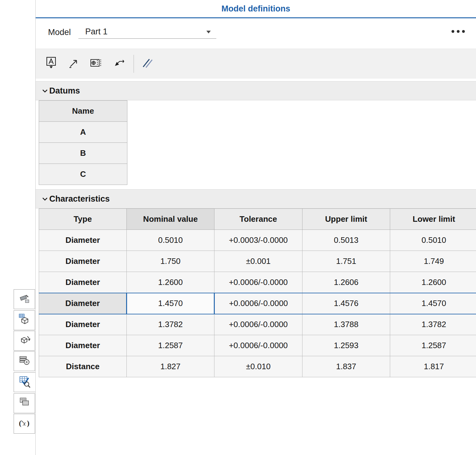  I want to click on model-selector-row: Model Part 1, so click(256, 33).